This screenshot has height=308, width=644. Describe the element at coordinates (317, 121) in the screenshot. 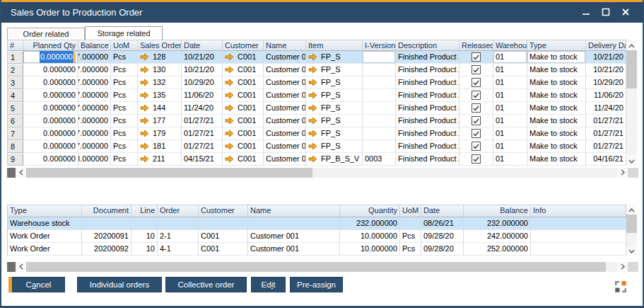

I see `table-row: 60.00000087.000000Pcs17701/27/21C001Cust…` at that location.